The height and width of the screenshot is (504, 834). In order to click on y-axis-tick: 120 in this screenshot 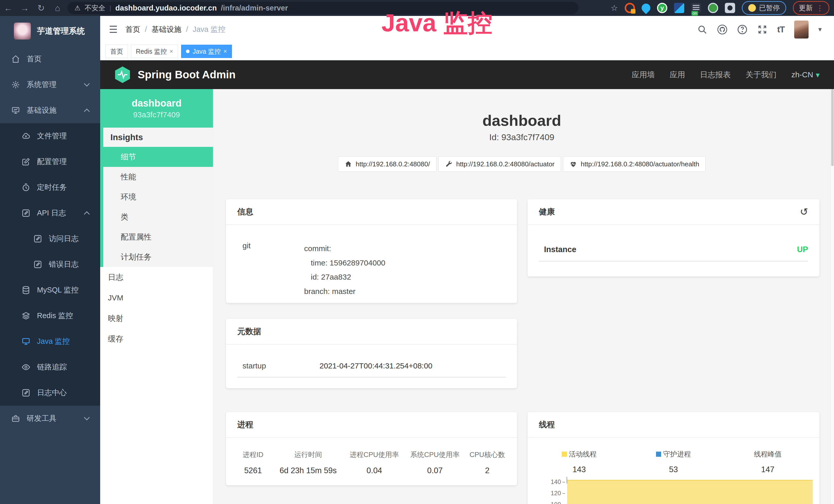, I will do `click(552, 493)`.